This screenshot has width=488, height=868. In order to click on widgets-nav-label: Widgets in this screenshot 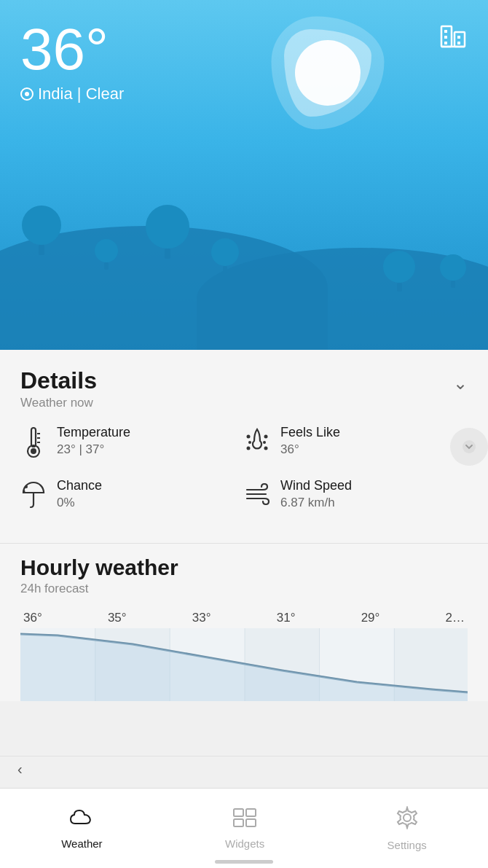, I will do `click(245, 844)`.